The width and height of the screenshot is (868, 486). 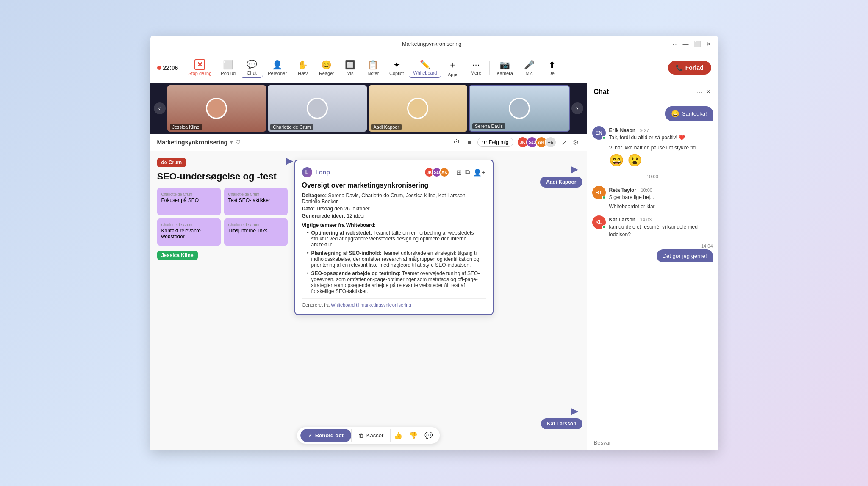 I want to click on loop-header-icons: ⊞ ⧉ 👤+, so click(x=471, y=173).